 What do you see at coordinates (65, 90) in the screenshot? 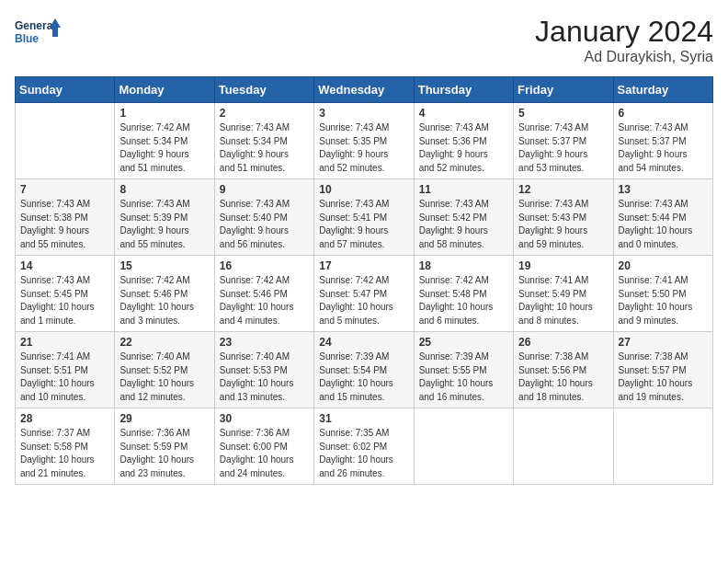
I see `day-header-sunday: Sunday` at bounding box center [65, 90].